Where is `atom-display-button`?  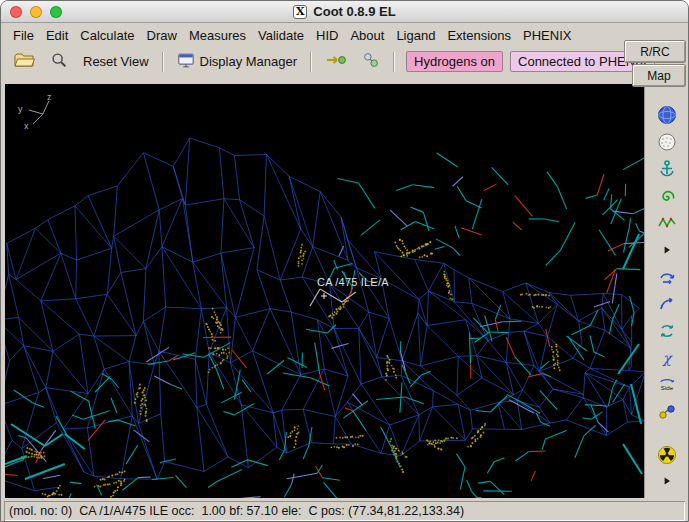
atom-display-button is located at coordinates (371, 62).